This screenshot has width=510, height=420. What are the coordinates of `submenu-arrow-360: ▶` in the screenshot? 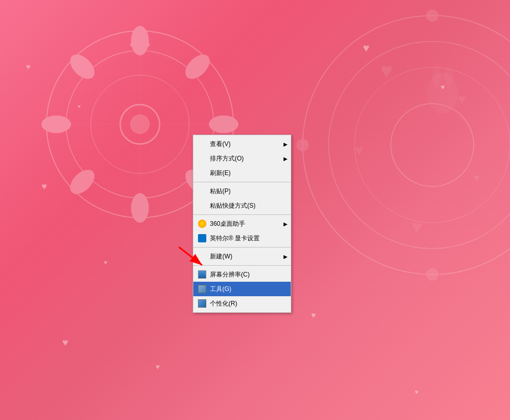 It's located at (286, 224).